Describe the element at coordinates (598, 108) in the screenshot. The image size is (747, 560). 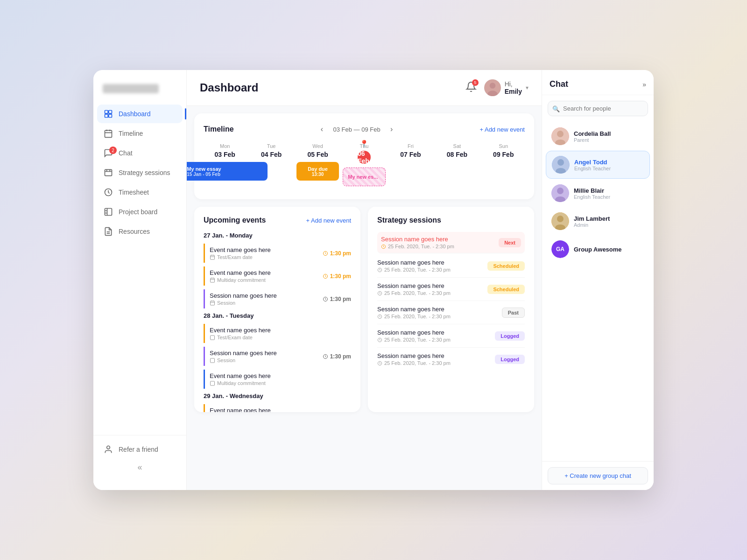
I see `chat-search: 🔍` at that location.